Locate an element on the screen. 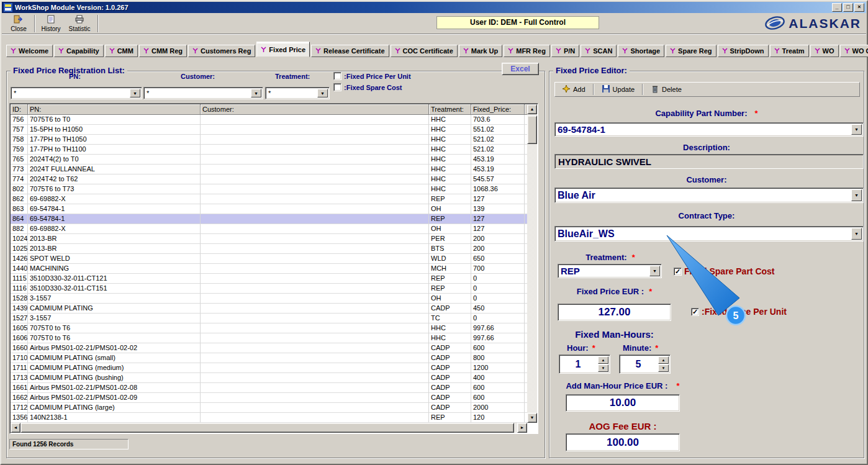 The width and height of the screenshot is (868, 465). close-module-button: Close is located at coordinates (19, 24).